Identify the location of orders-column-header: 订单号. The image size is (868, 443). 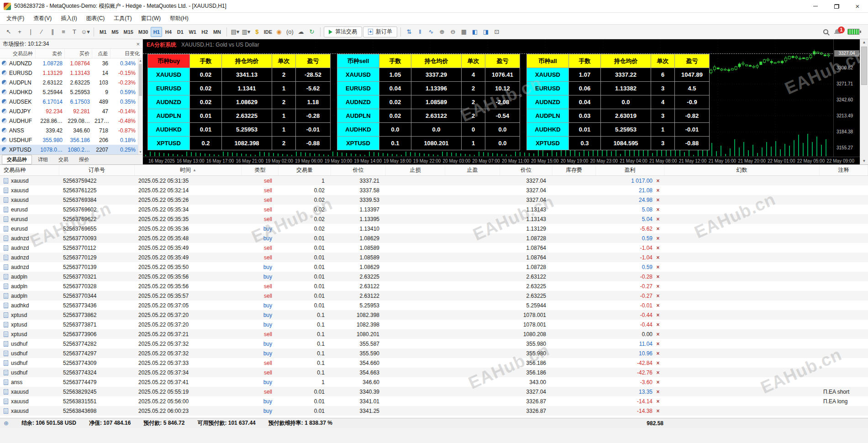
(97, 170).